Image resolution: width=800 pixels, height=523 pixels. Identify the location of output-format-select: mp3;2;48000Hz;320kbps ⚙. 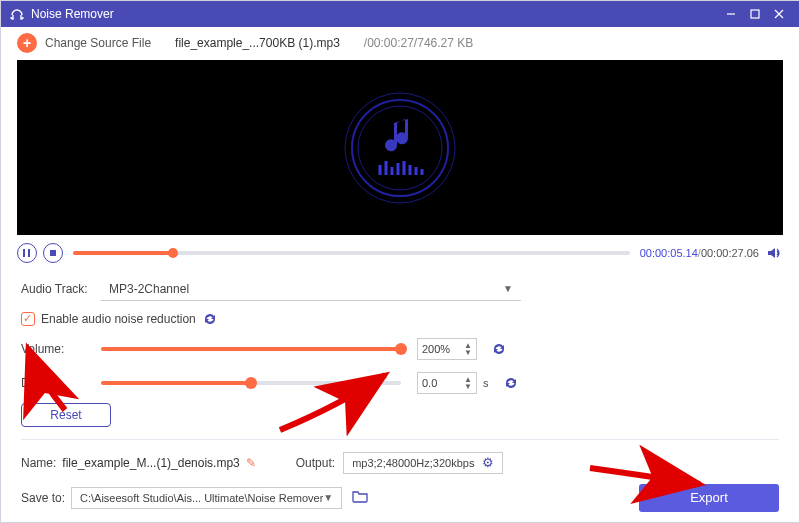
(423, 463).